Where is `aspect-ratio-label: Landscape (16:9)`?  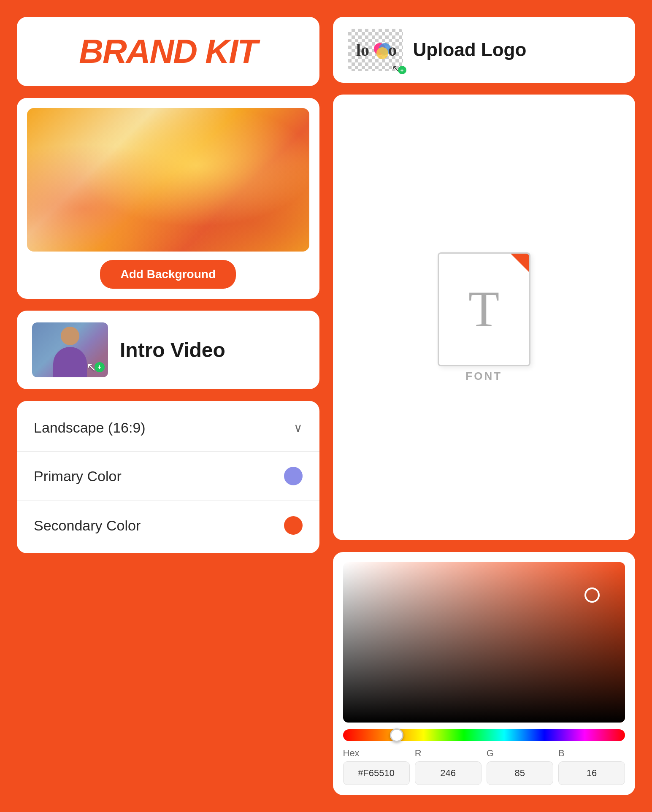
aspect-ratio-label: Landscape (16:9) is located at coordinates (89, 428).